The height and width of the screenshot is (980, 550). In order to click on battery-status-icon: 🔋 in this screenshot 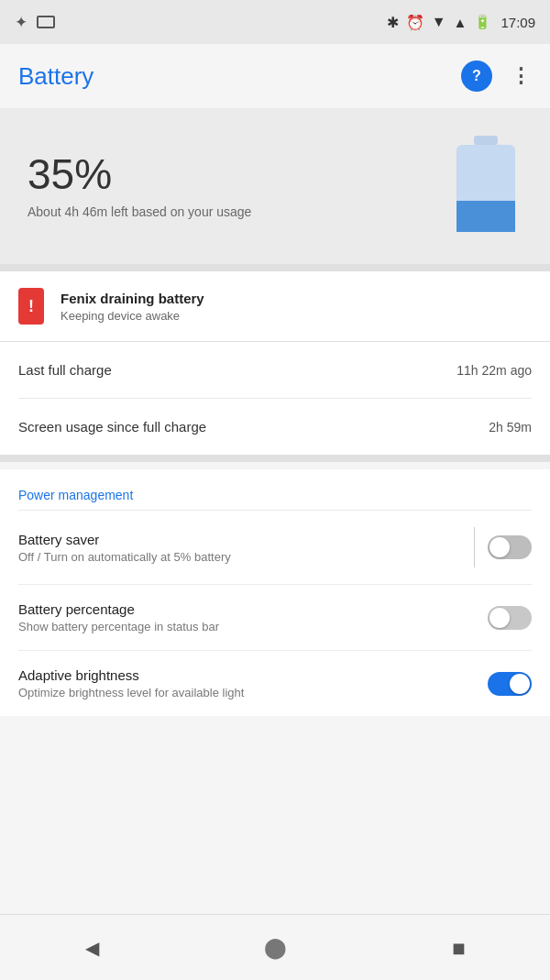, I will do `click(482, 22)`.